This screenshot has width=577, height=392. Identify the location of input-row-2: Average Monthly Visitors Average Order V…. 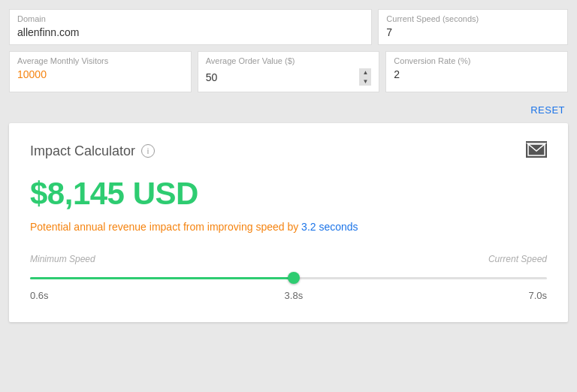
(288, 72).